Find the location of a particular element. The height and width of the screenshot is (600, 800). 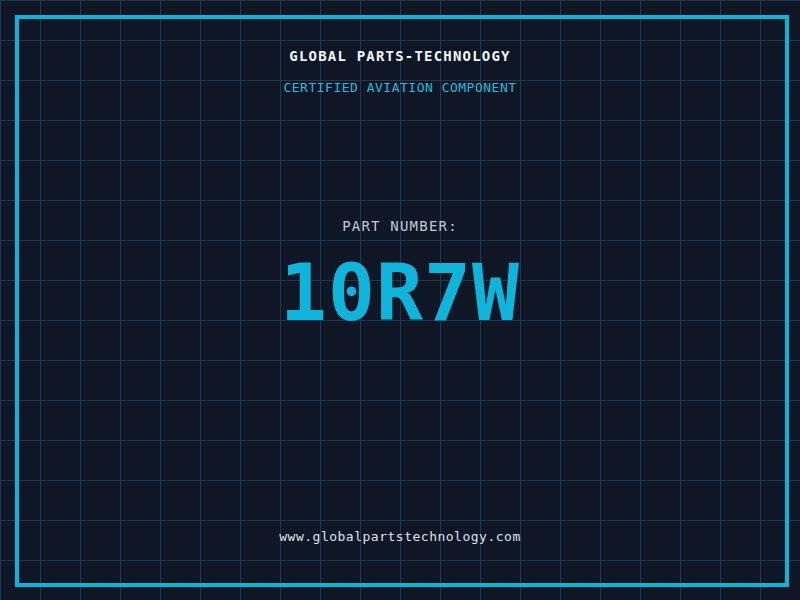

part-number-value: 10R7W is located at coordinates (400, 293).